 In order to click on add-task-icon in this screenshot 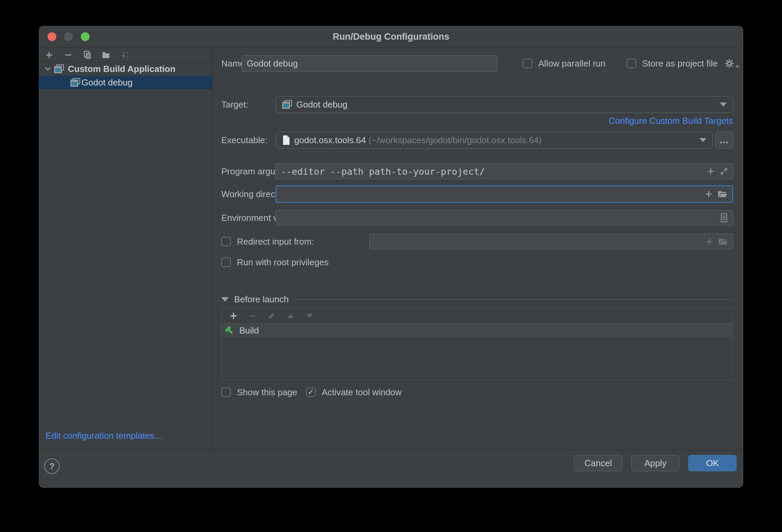, I will do `click(234, 316)`.